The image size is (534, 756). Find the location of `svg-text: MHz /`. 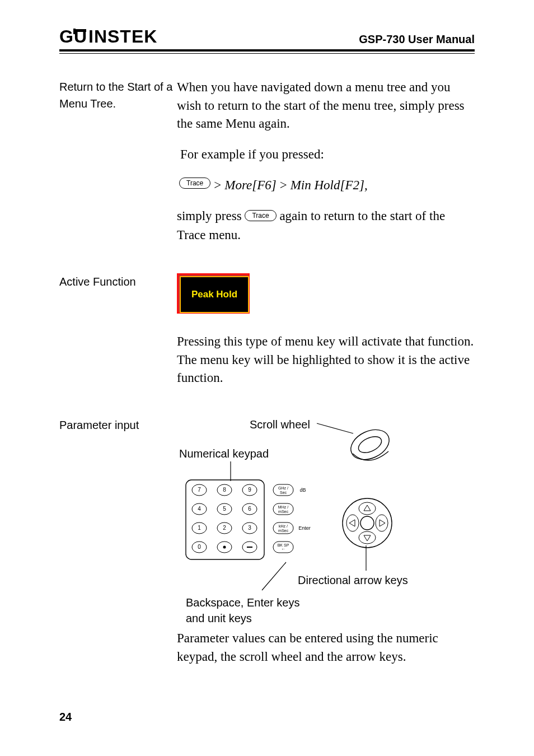

svg-text: MHz / is located at coordinates (283, 507).